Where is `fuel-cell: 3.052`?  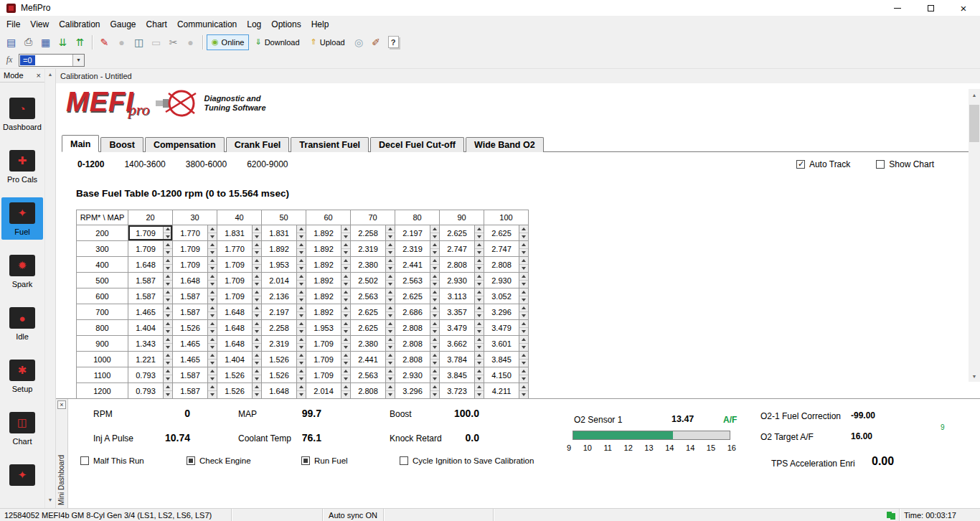
fuel-cell: 3.052 is located at coordinates (507, 296).